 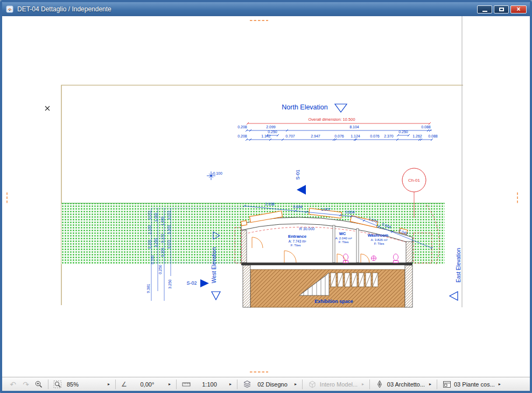 What do you see at coordinates (192, 283) in the screenshot?
I see `section-label: S-02` at bounding box center [192, 283].